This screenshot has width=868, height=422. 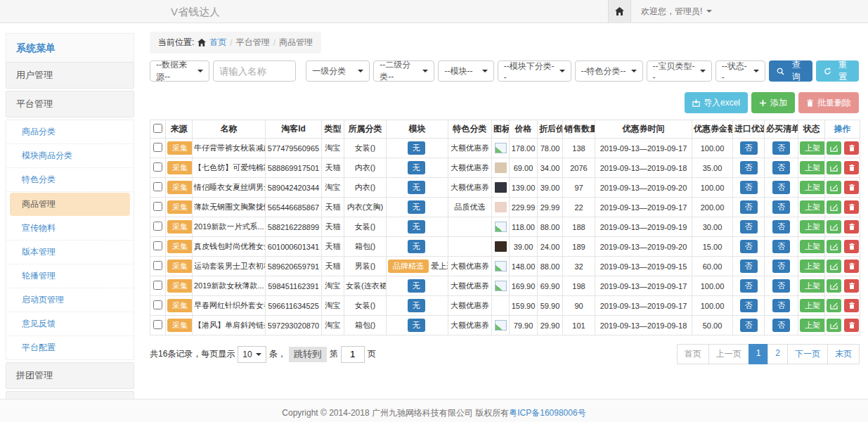 What do you see at coordinates (70, 75) in the screenshot?
I see `sidebar-item-user-management: 用户管理` at bounding box center [70, 75].